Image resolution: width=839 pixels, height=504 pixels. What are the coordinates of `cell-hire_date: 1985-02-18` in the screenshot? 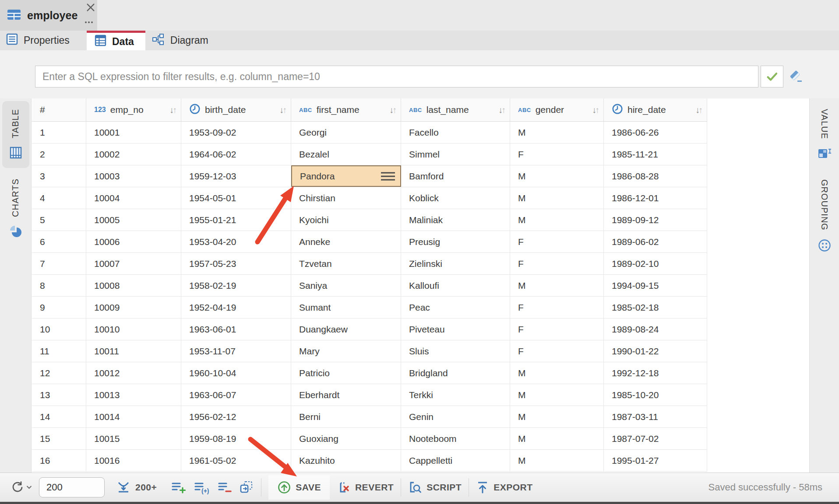 It's located at (656, 307).